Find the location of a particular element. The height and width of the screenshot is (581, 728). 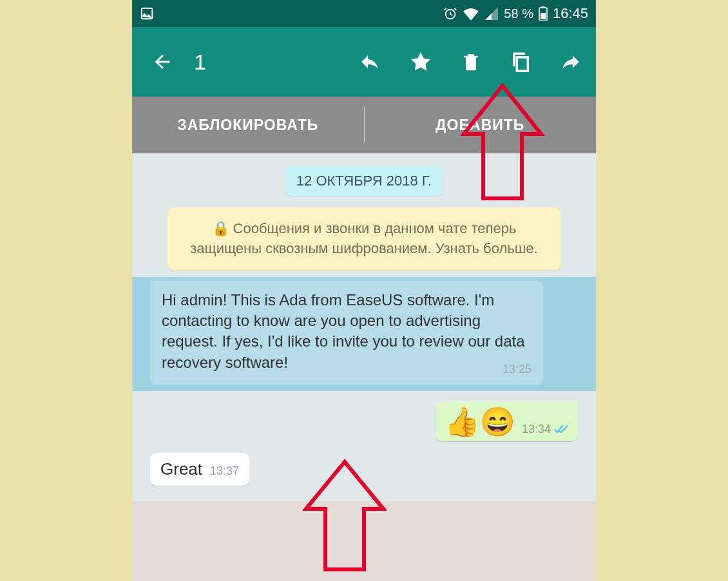

add-contact-button: ДОБАВИТЬ is located at coordinates (481, 125).